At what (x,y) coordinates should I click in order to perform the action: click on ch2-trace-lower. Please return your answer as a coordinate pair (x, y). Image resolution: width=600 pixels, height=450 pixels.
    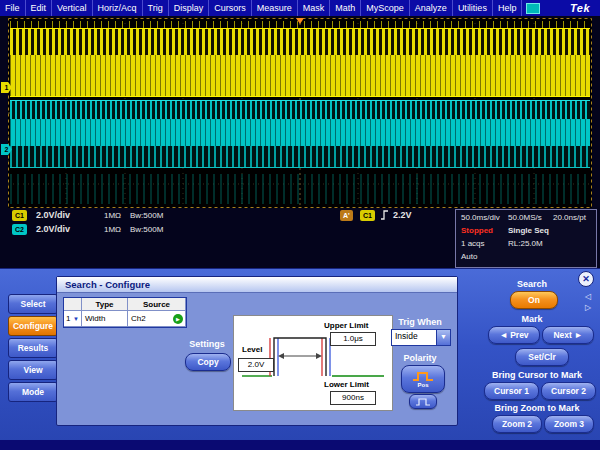
    Looking at the image, I should click on (300, 157).